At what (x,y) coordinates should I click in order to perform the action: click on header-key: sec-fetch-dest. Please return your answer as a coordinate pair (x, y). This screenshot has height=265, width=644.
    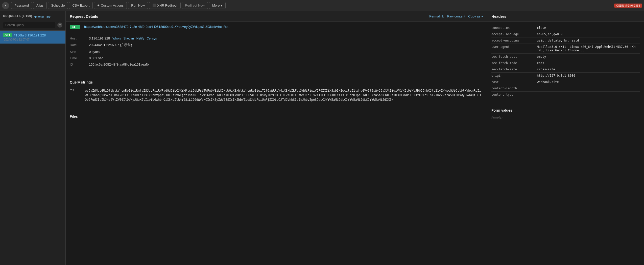
    Looking at the image, I should click on (514, 57).